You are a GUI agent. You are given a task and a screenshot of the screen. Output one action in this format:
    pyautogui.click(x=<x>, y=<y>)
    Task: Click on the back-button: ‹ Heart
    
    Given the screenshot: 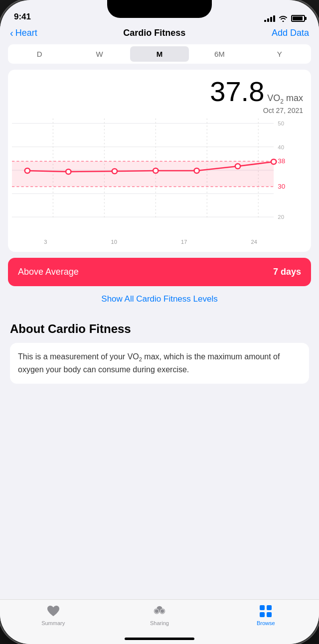 What is the action you would take?
    pyautogui.click(x=24, y=33)
    